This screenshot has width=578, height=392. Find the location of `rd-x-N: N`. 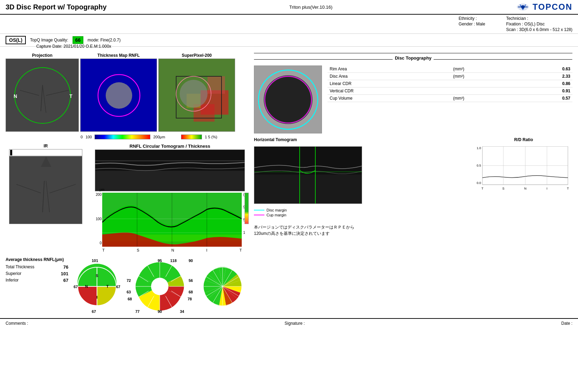

rd-x-N: N is located at coordinates (525, 189).